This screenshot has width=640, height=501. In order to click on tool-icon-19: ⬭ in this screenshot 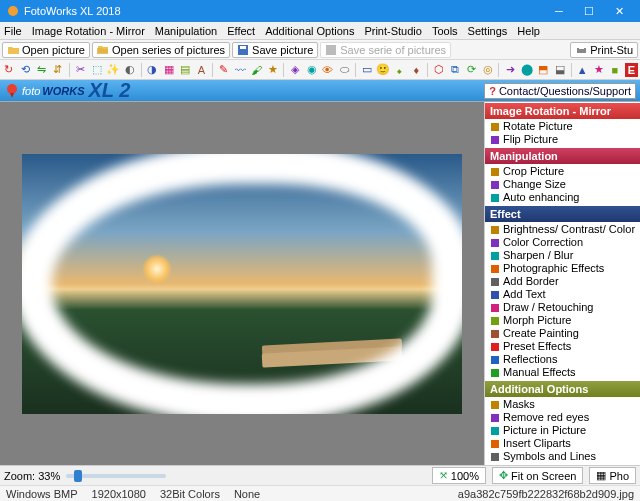, I will do `click(344, 70)`.